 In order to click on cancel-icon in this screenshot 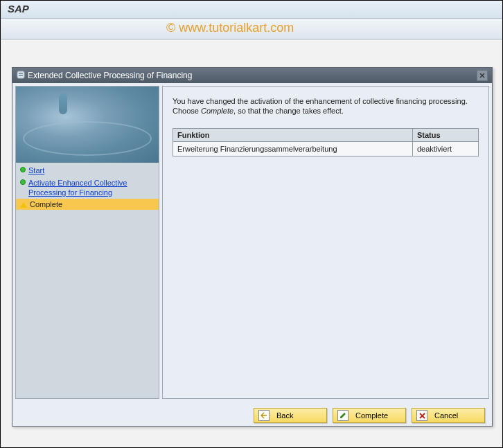, I will do `click(422, 415)`.